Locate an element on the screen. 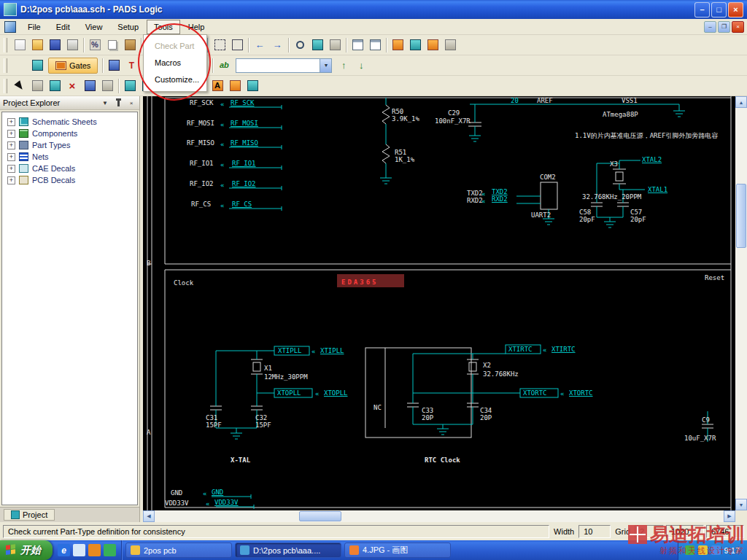 This screenshot has width=747, height=560. tab-project: Project is located at coordinates (29, 515).